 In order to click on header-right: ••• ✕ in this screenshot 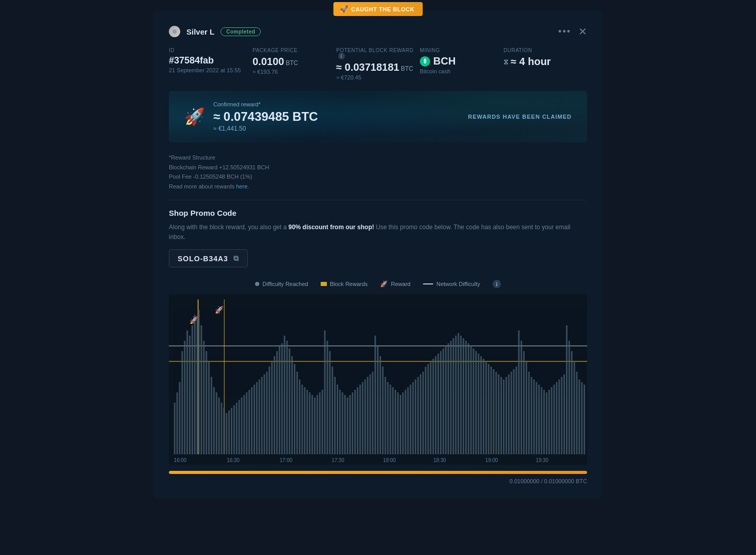, I will do `click(573, 32)`.